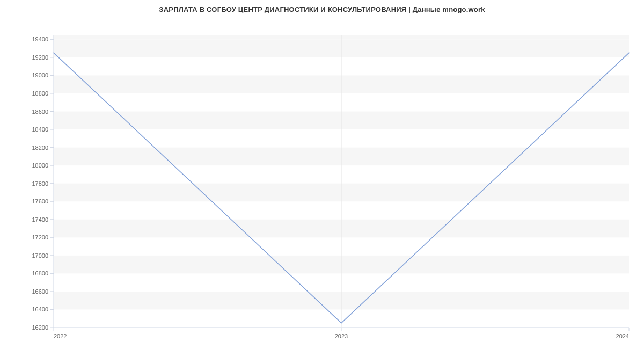 The image size is (644, 349). Describe the element at coordinates (40, 39) in the screenshot. I see `y-tick-label: 19400` at that location.